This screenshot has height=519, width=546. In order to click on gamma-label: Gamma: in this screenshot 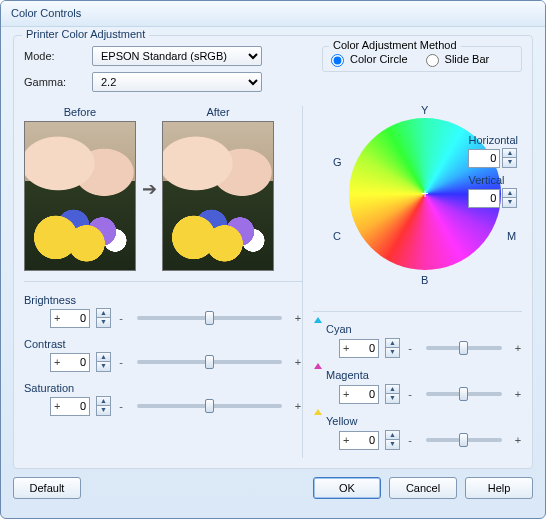, I will do `click(54, 82)`.